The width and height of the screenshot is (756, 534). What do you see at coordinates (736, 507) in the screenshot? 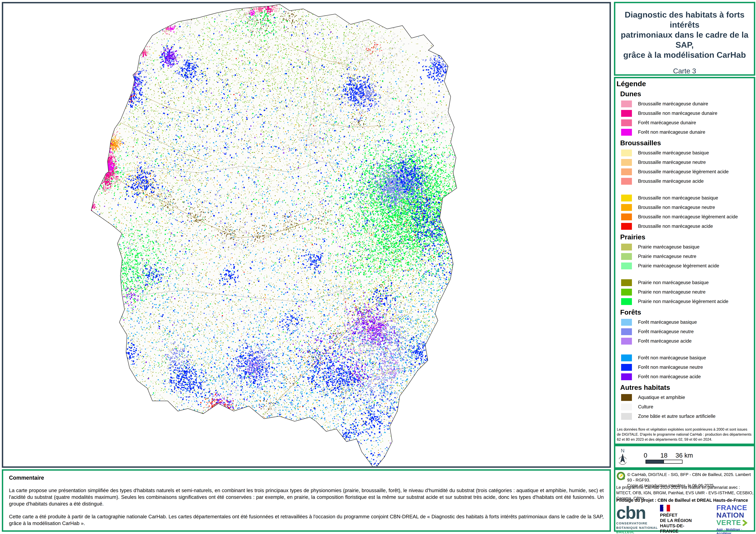
I see `fnv-france: FRANCE` at bounding box center [736, 507].